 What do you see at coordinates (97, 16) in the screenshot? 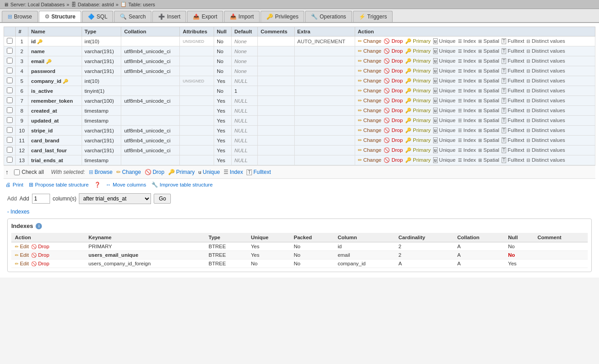
I see `tab-sql: 🔷 SQL` at bounding box center [97, 16].